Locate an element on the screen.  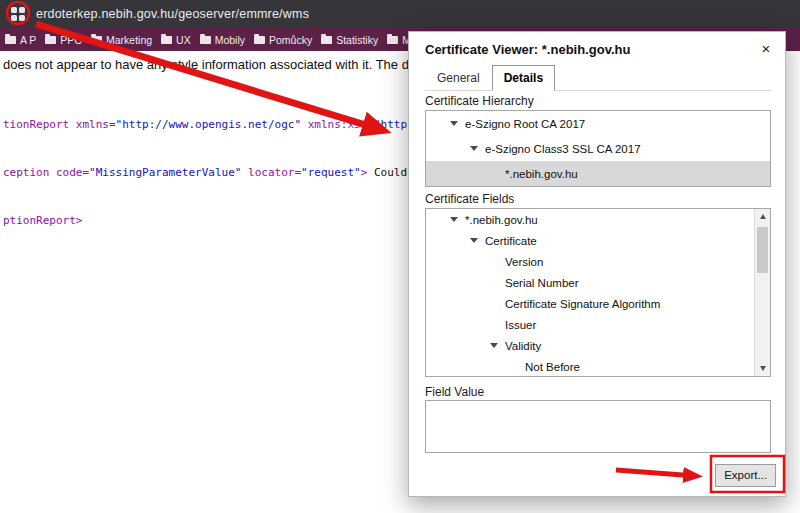
tree-row-label: Validity is located at coordinates (523, 346).